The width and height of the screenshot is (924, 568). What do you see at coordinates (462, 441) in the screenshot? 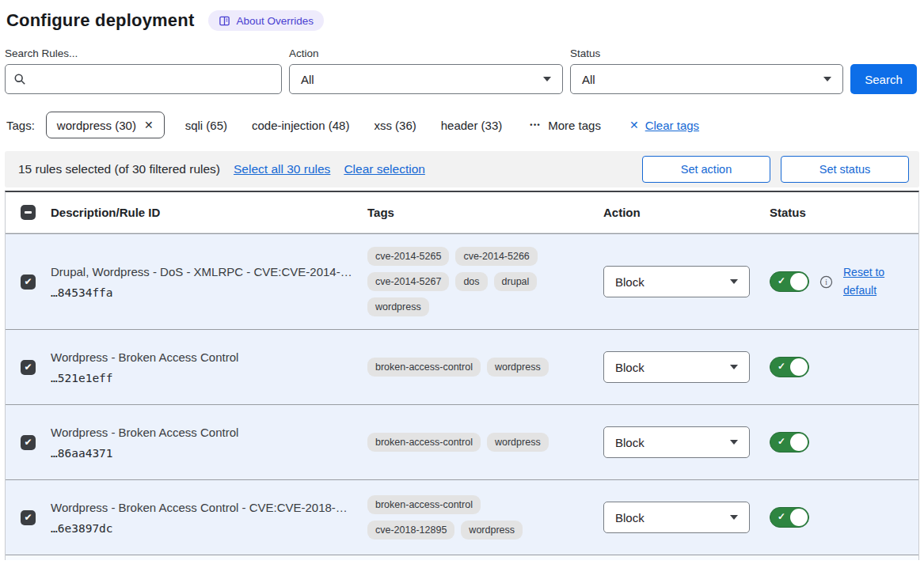
I see `table-row: ✔ Wordpress - Broken Access Control …86a…` at bounding box center [462, 441].